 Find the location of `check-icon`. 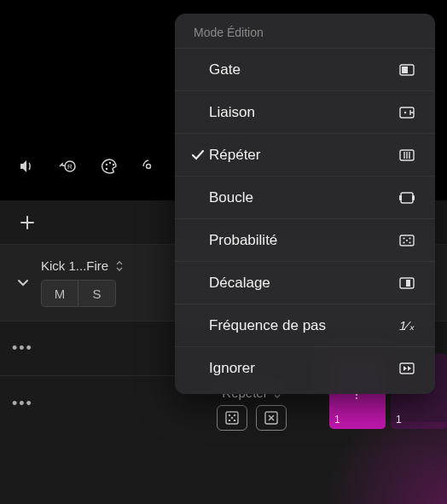

check-icon is located at coordinates (198, 155).